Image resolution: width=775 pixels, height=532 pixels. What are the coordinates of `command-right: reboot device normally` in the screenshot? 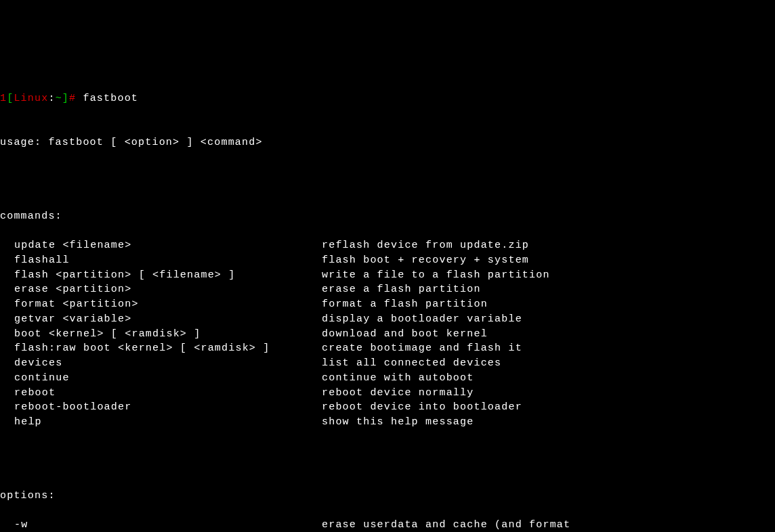 It's located at (549, 393).